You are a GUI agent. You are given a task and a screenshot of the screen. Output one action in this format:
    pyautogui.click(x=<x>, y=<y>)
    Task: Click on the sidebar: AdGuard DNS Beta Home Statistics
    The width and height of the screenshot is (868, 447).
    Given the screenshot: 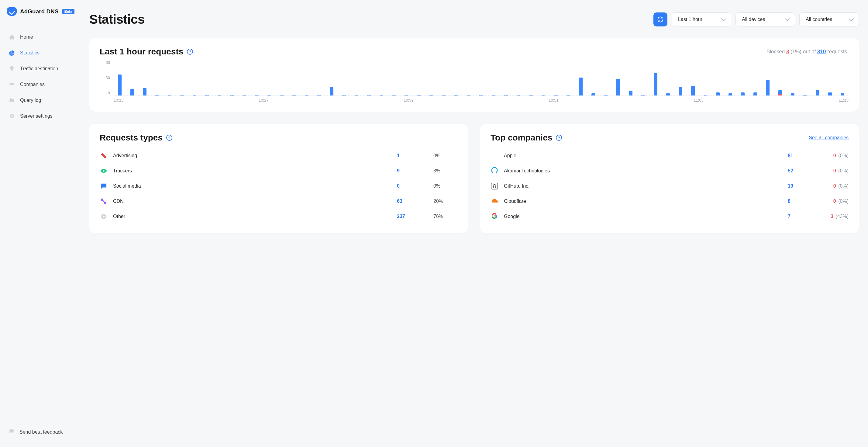 What is the action you would take?
    pyautogui.click(x=40, y=224)
    